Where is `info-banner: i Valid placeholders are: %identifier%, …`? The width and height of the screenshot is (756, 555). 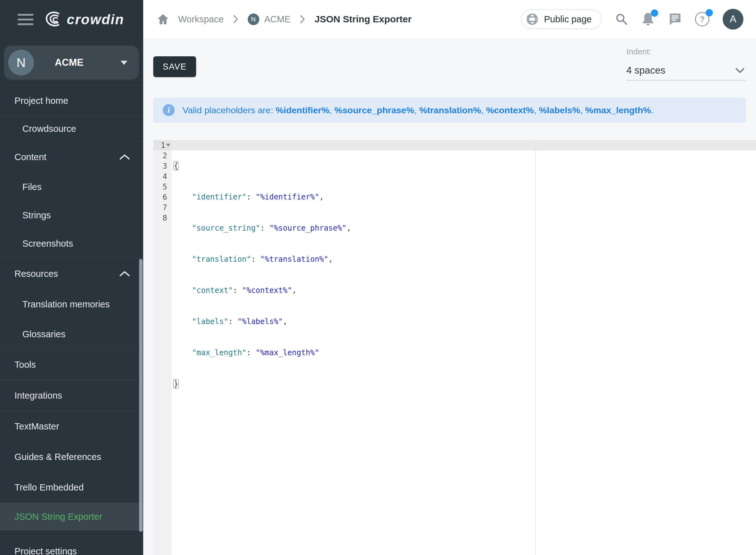
info-banner: i Valid placeholders are: %identifier%, … is located at coordinates (450, 110).